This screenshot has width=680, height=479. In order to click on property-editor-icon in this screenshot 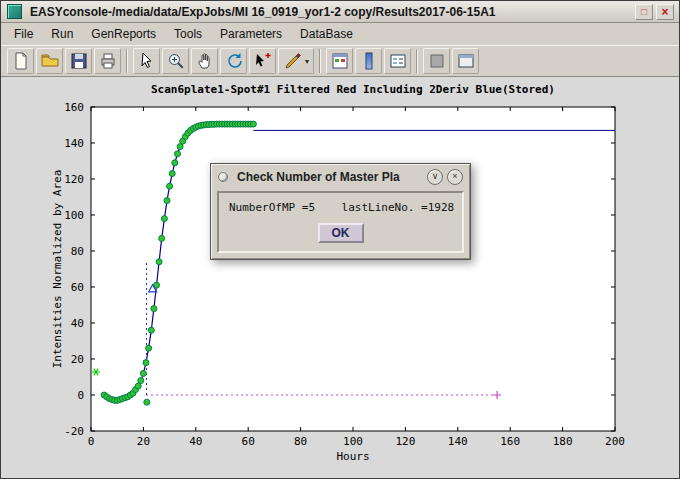, I will do `click(466, 61)`.